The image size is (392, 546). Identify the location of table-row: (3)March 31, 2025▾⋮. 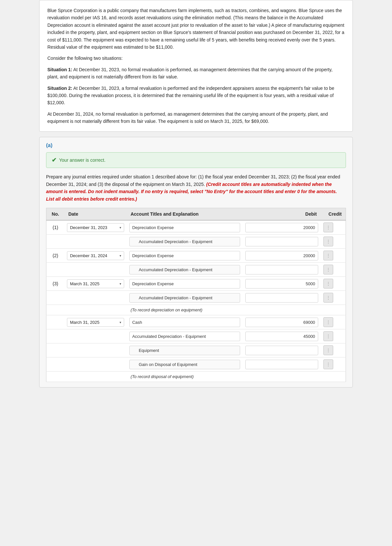
(196, 284).